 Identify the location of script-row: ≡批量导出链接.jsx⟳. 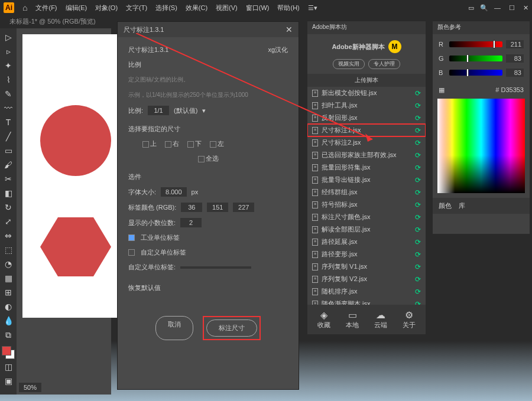
(366, 180).